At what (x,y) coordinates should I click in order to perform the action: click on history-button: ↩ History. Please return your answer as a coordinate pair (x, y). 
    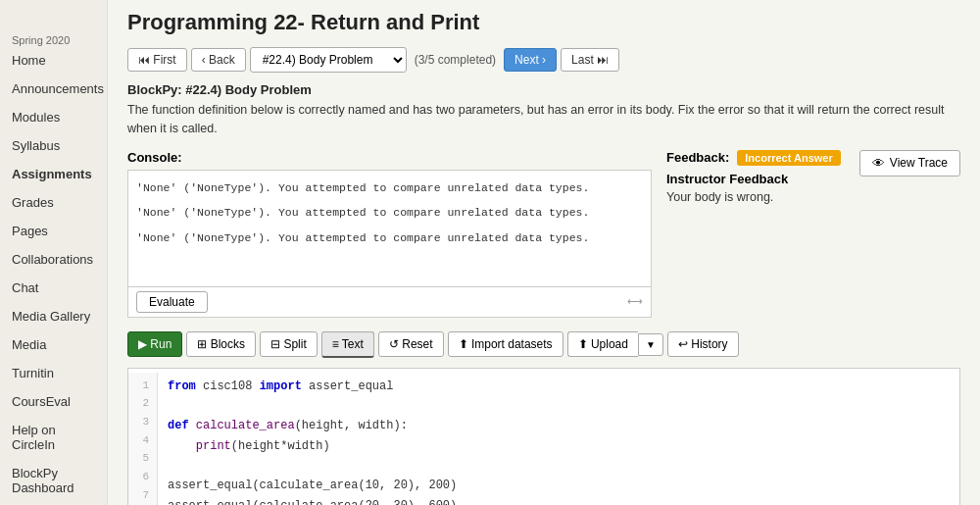
    Looking at the image, I should click on (704, 344).